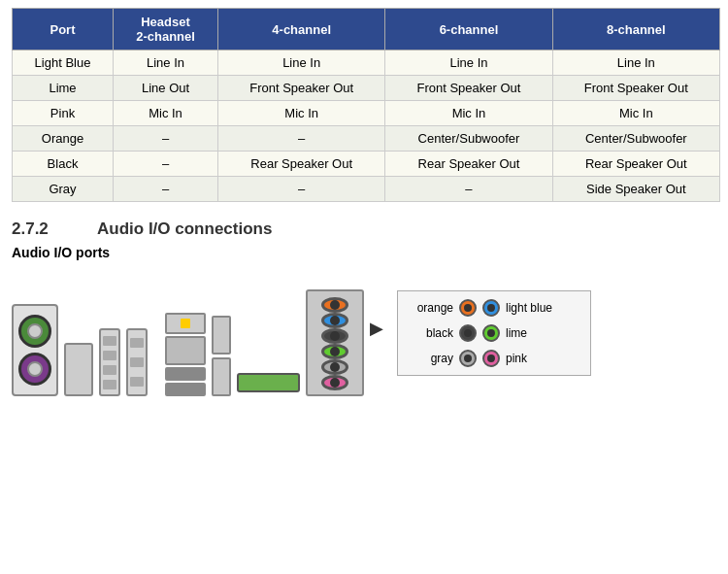 The height and width of the screenshot is (574, 728). What do you see at coordinates (166, 114) in the screenshot?
I see `table-cell-2-1: Mic In` at bounding box center [166, 114].